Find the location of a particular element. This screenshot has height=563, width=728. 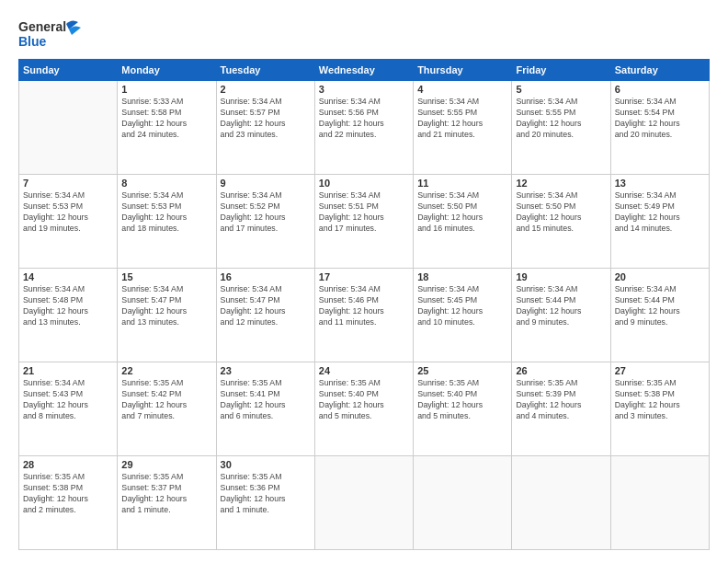

day-number: 13 is located at coordinates (660, 183).